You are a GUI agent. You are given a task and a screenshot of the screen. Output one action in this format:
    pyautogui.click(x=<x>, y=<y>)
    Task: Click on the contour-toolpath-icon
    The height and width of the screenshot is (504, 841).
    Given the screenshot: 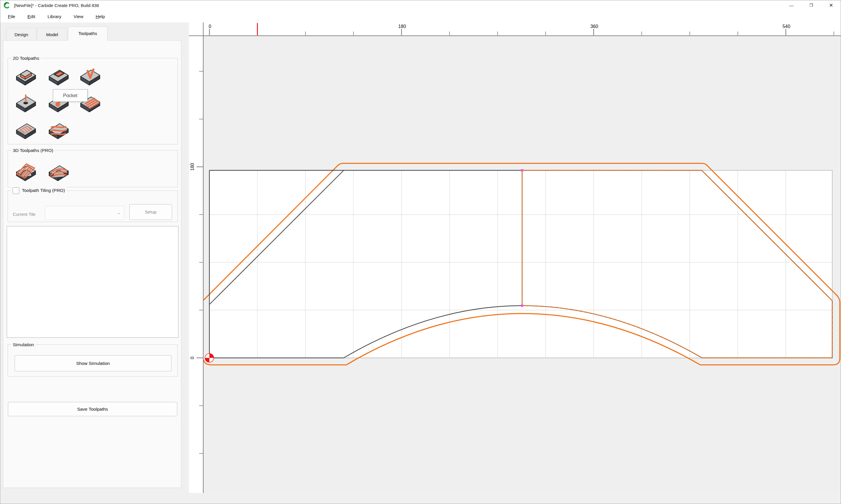 What is the action you would take?
    pyautogui.click(x=26, y=77)
    